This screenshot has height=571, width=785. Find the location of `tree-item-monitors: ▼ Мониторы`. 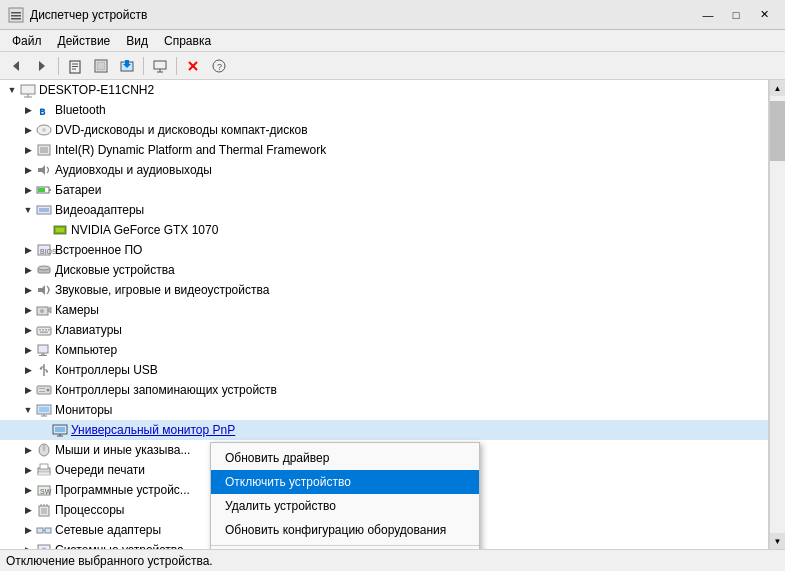

tree-item-monitors: ▼ Мониторы is located at coordinates (384, 410).